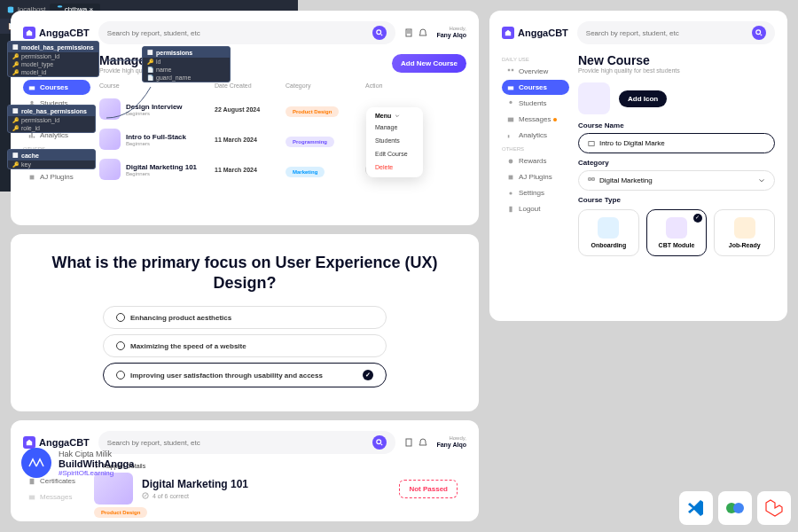  What do you see at coordinates (451, 35) in the screenshot?
I see `user-name: Fany Alqo` at bounding box center [451, 35].